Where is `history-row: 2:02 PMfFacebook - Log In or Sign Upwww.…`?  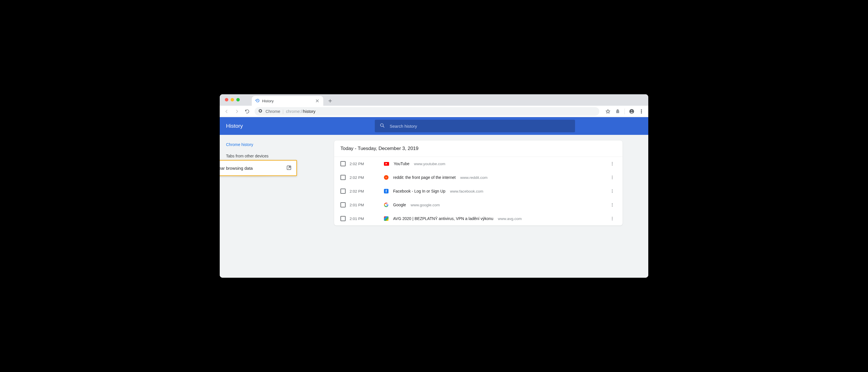
history-row: 2:02 PMfFacebook - Log In or Sign Upwww.… is located at coordinates (478, 191).